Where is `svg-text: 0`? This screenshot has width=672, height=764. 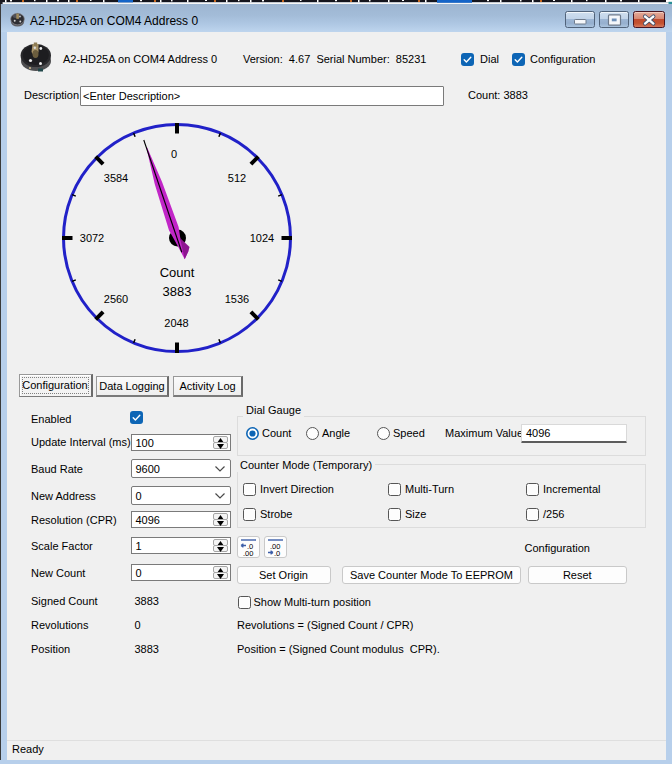
svg-text: 0 is located at coordinates (174, 154).